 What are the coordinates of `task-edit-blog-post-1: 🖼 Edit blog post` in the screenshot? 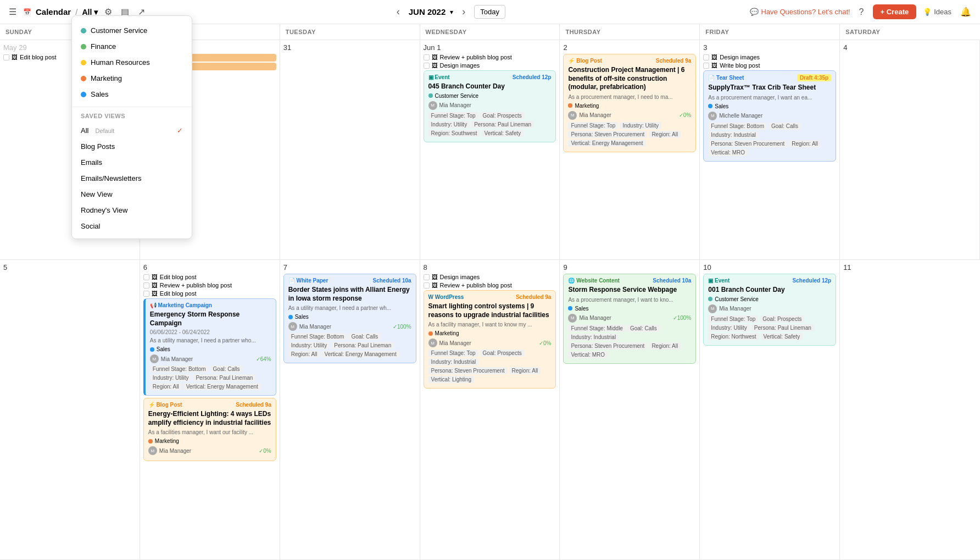 It's located at (210, 277).